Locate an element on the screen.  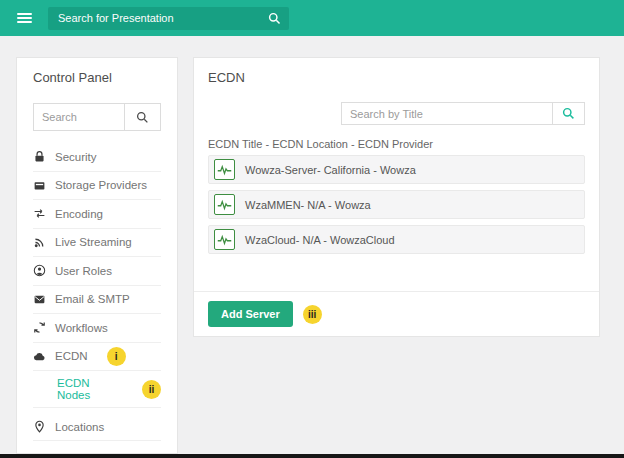
title-search-button is located at coordinates (568, 114).